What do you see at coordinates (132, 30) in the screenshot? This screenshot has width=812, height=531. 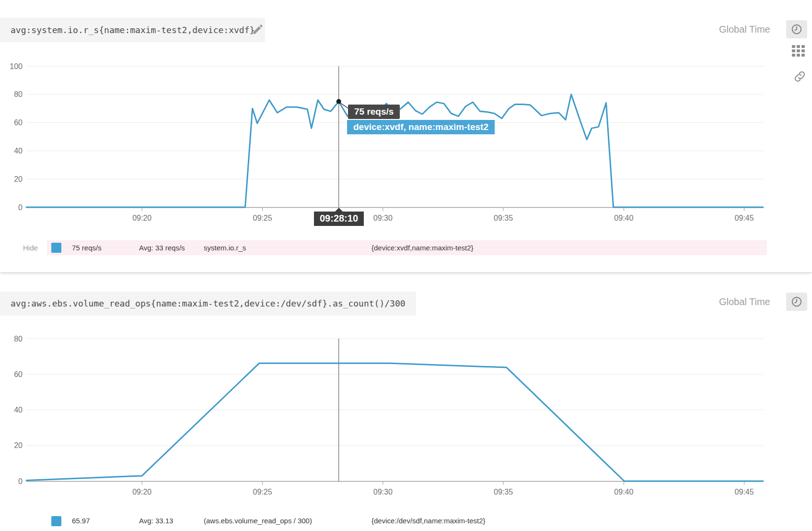 I see `query-editor-1: avg:system.io.r_s{name:maxim-test2,devic…` at bounding box center [132, 30].